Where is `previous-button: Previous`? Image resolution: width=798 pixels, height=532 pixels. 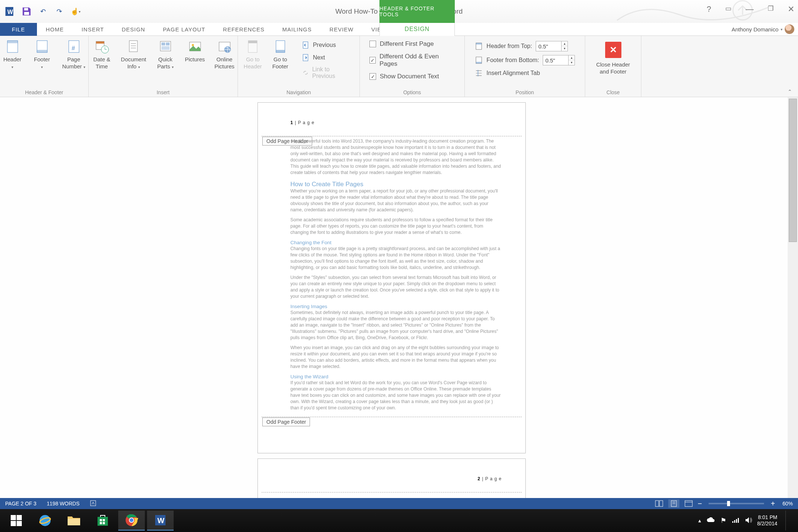
previous-button: Previous is located at coordinates (326, 45).